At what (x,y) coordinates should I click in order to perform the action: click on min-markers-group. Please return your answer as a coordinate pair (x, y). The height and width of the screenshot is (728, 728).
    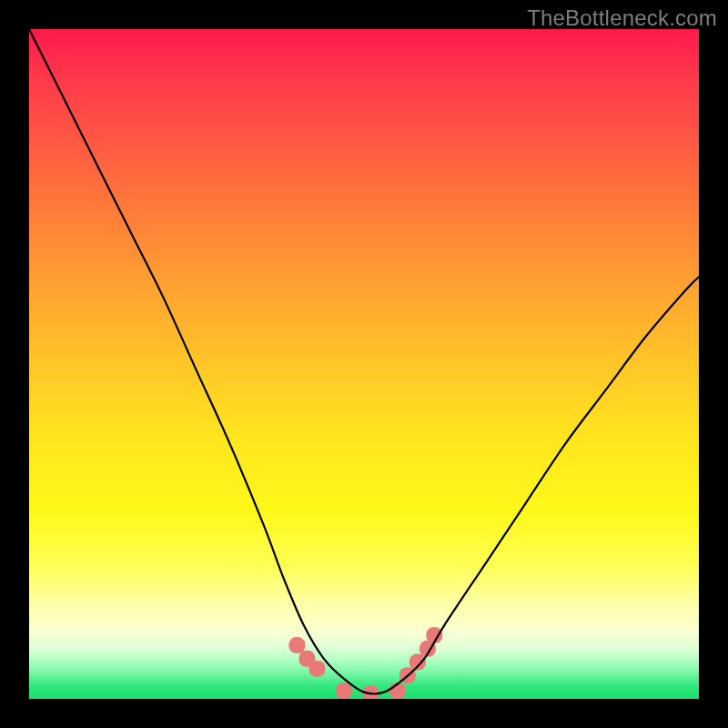
    Looking at the image, I should click on (366, 662).